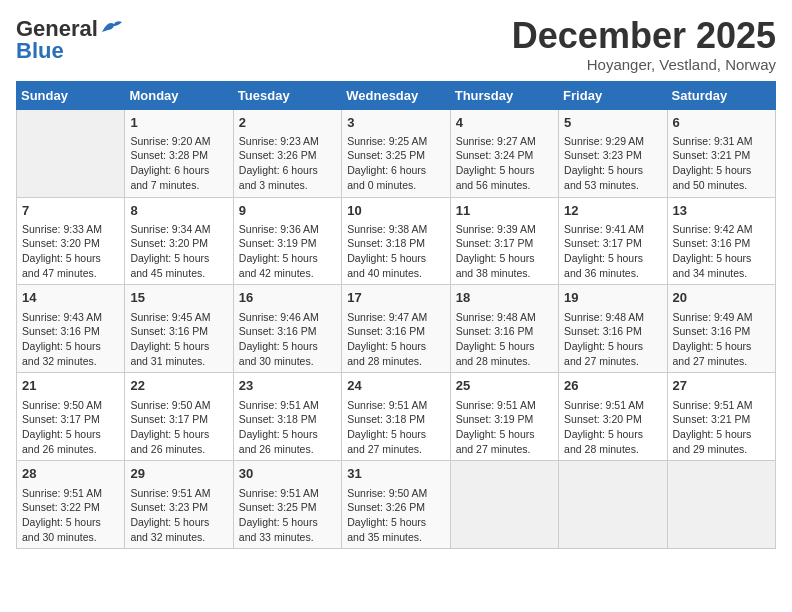 This screenshot has height=612, width=792. What do you see at coordinates (178, 123) in the screenshot?
I see `day-number: 1` at bounding box center [178, 123].